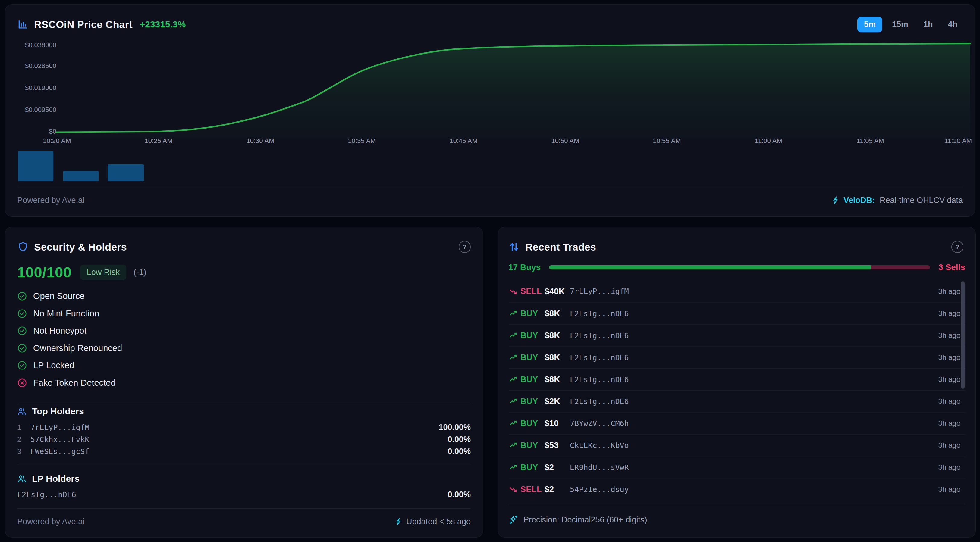  Describe the element at coordinates (737, 268) in the screenshot. I see `buy-sell-ratio-row: 17 Buys 3 Sells` at that location.